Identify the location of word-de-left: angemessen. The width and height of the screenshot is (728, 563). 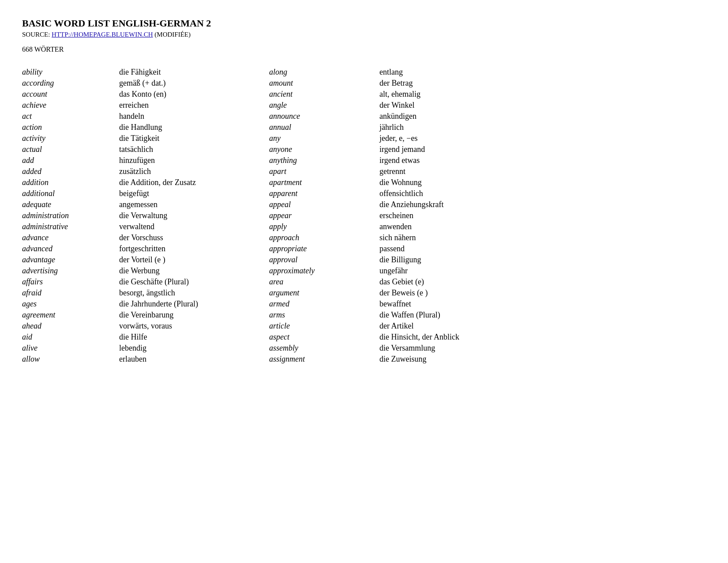
(194, 205).